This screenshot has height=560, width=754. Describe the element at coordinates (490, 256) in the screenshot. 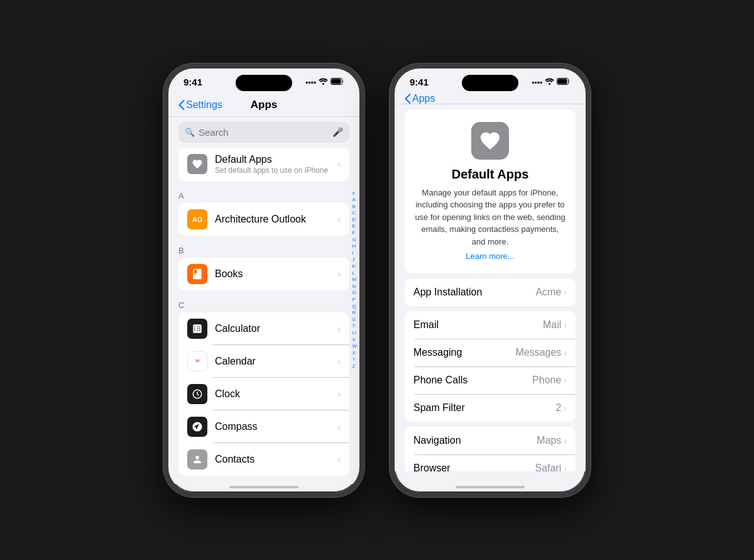

I see `learn-more-link: Learn more...` at that location.